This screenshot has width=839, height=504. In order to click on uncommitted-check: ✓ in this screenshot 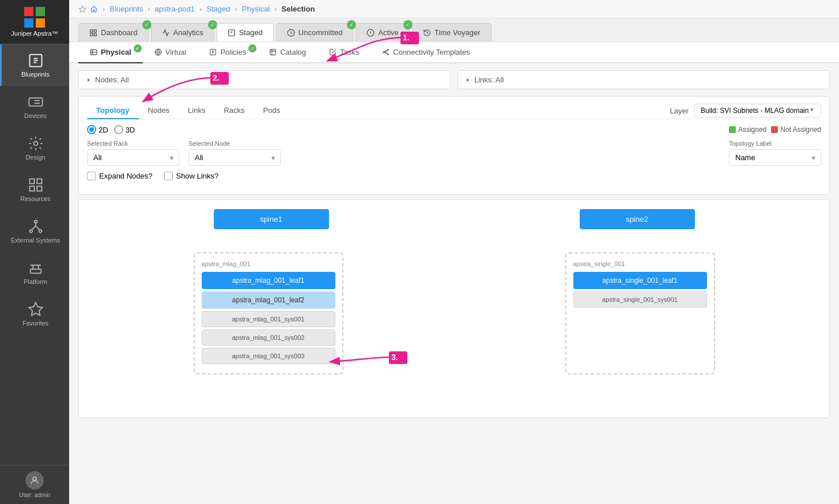, I will do `click(352, 25)`.